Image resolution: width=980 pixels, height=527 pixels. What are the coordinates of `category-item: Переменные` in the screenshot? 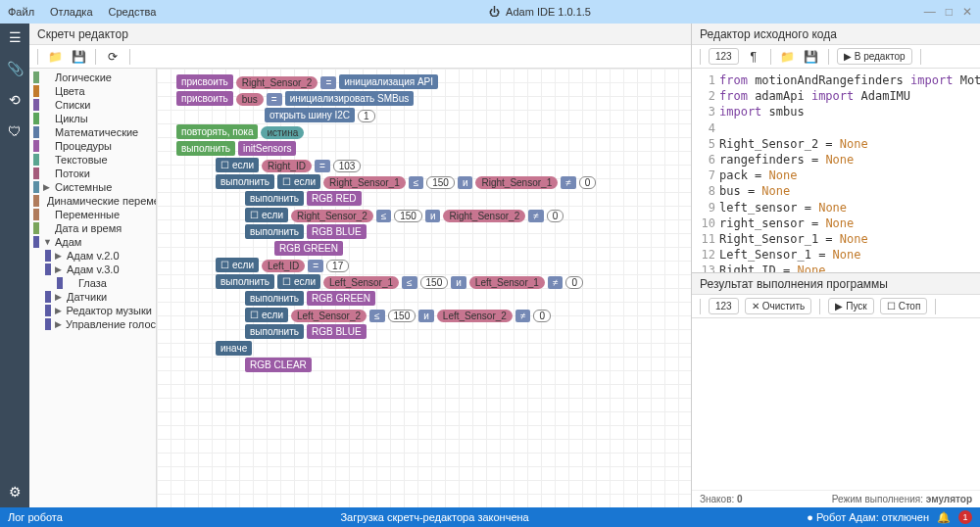 It's located at (92, 215).